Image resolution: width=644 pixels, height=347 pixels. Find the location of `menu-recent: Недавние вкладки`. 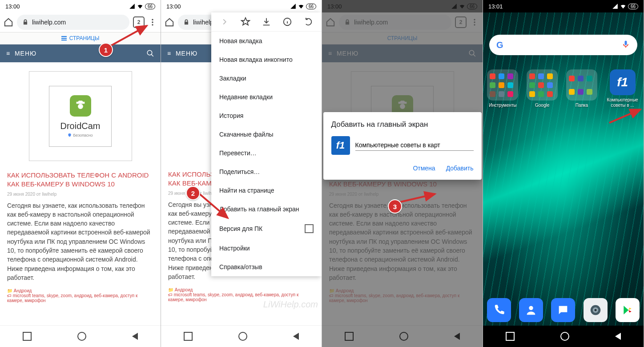

menu-recent: Недавние вкладки is located at coordinates (266, 97).